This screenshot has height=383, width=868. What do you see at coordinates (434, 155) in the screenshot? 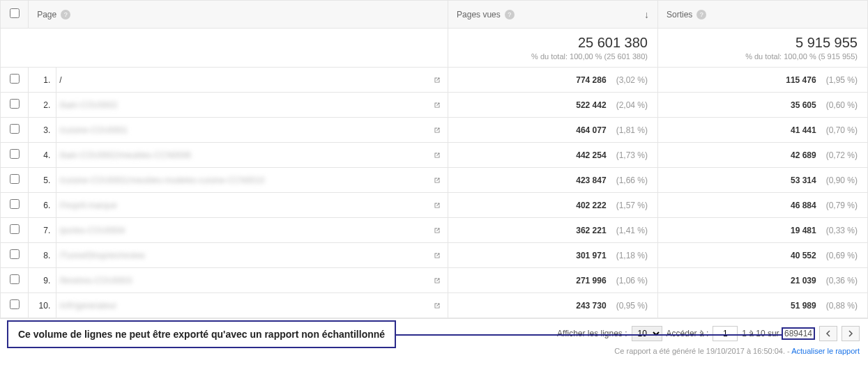
I see `table-row: 4./bain-COU0002/meubles-CCN0006442 254 (…` at bounding box center [434, 155].